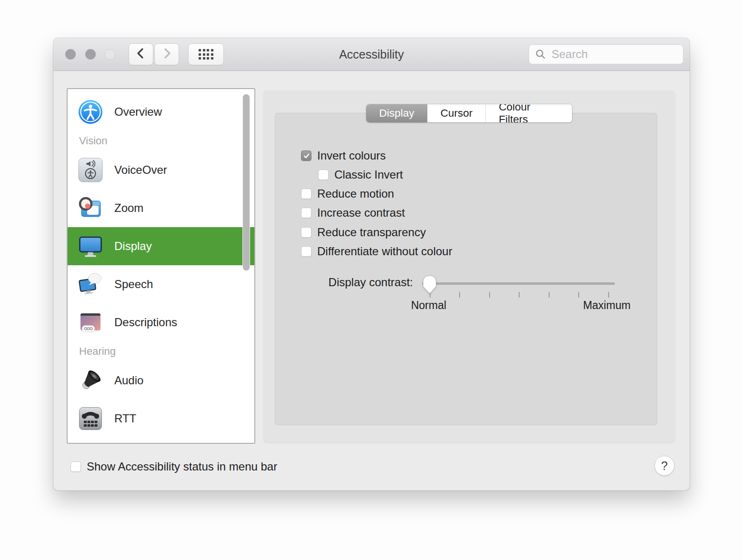 The height and width of the screenshot is (560, 743). Describe the element at coordinates (246, 182) in the screenshot. I see `sidebar-scrollbar-thumb` at that location.